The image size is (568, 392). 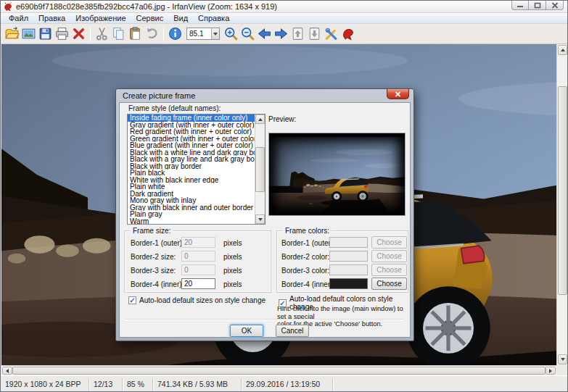 I want to click on listbox-scroll-thumb, so click(x=260, y=170).